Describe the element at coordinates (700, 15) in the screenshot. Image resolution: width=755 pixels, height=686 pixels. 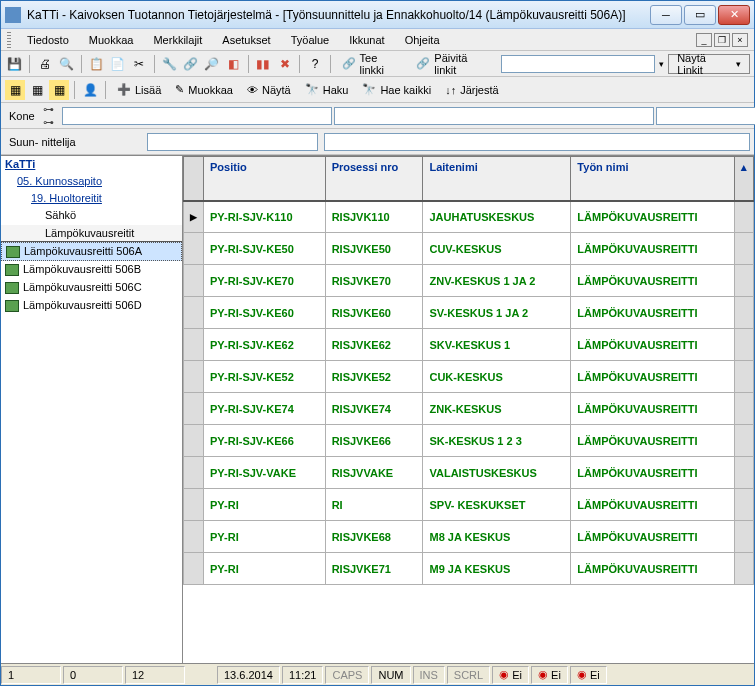
I see `maximize-button: ▭` at that location.